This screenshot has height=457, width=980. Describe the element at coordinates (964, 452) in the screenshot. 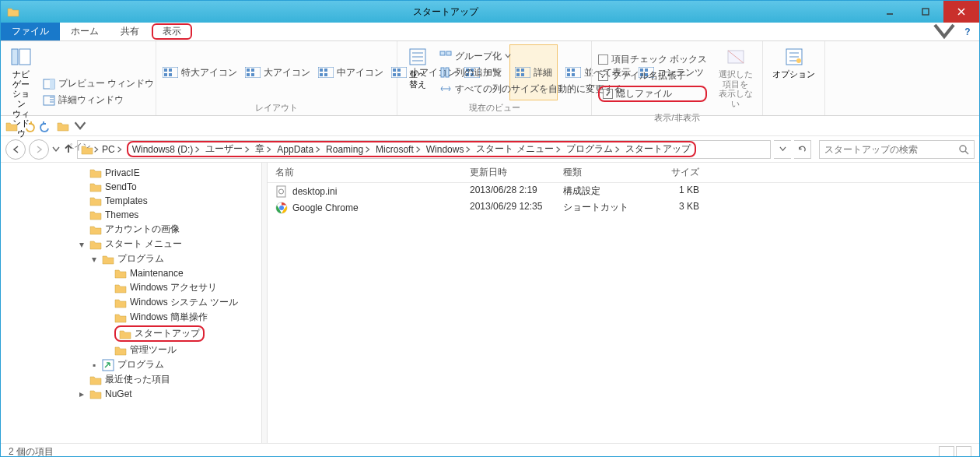

I see `icons-view-button` at that location.